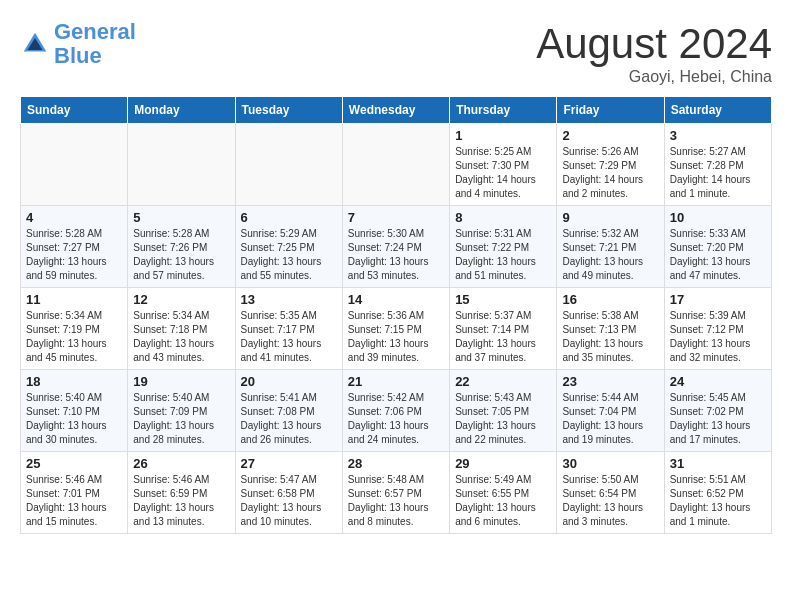 This screenshot has width=792, height=612. I want to click on calendar-cell: 13Sunrise: 5:35 AM Sunset: 7:17 PM Dayli…, so click(288, 329).